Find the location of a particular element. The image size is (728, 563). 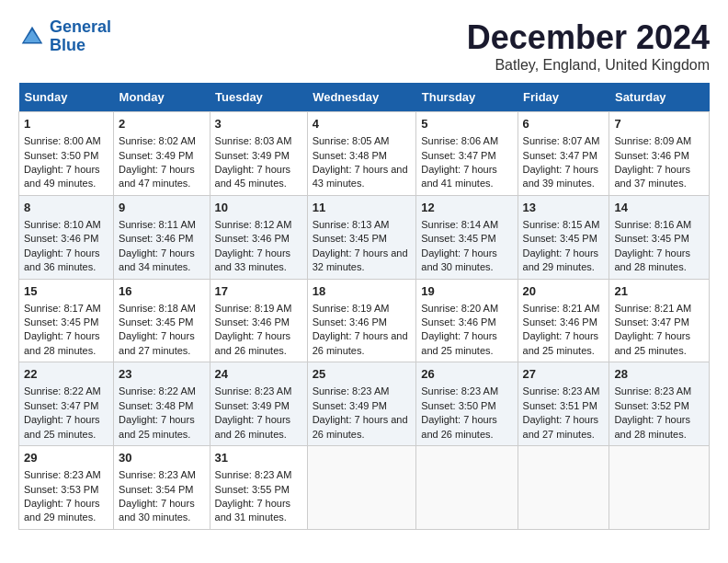

table-row: 7Sunrise: 8:09 AMSunset: 3:46 PMDaylight… is located at coordinates (660, 155).